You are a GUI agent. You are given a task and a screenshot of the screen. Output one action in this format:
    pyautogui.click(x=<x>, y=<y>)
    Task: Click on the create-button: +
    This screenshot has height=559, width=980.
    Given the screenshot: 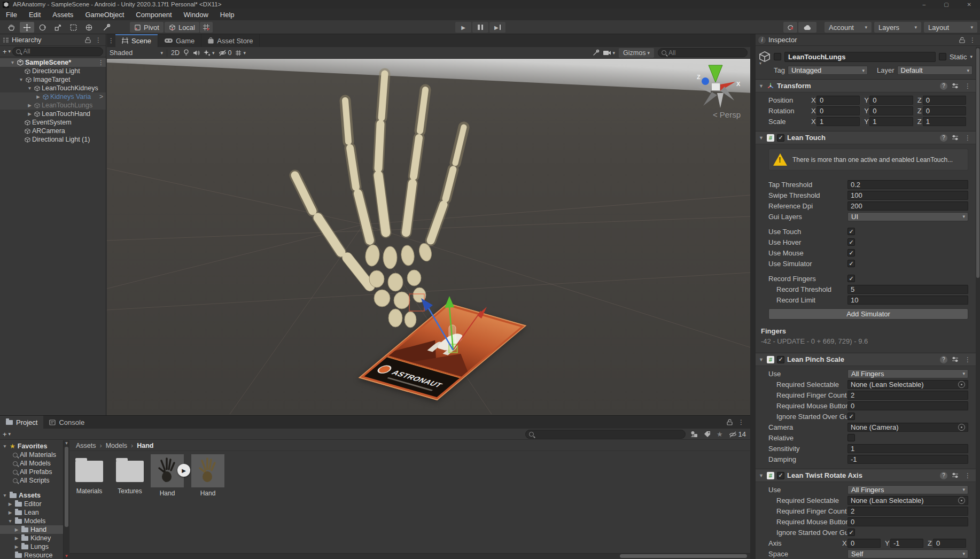 What is the action you would take?
    pyautogui.click(x=5, y=434)
    